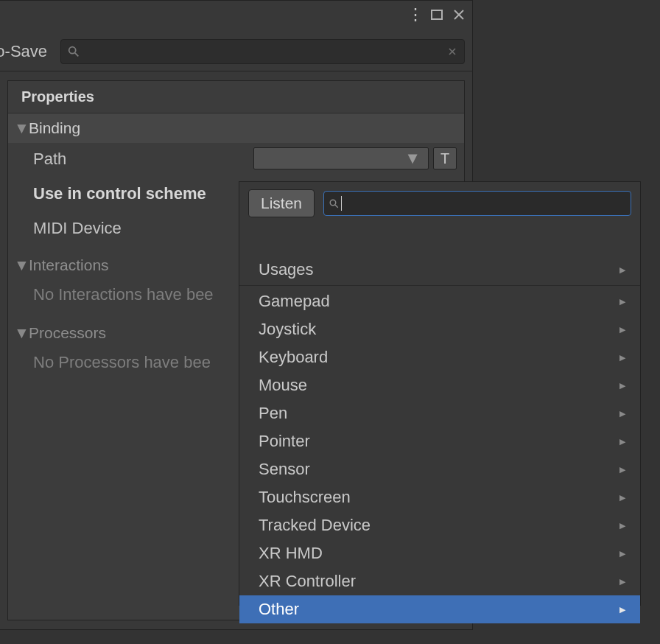  I want to click on midi-device-label: MIDI Device, so click(136, 228).